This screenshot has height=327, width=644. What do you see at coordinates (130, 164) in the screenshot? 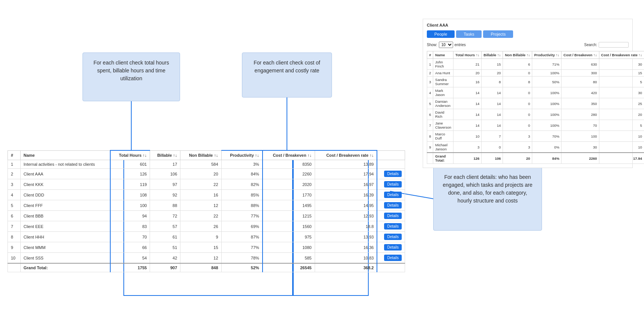
I see `cell-total-hours: 601` at bounding box center [130, 164].